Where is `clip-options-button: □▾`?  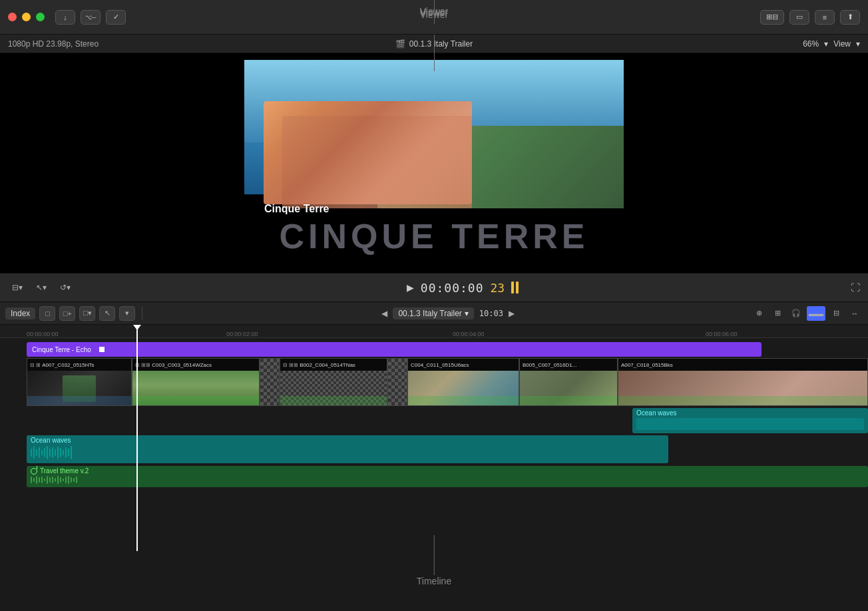
clip-options-button: □▾ is located at coordinates (87, 313).